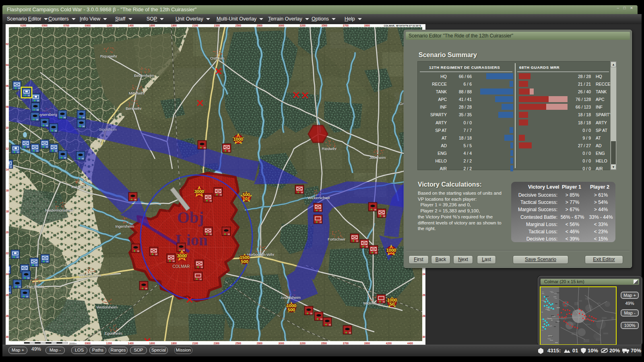  I want to click on svg-text: Fortschwir, so click(336, 239).